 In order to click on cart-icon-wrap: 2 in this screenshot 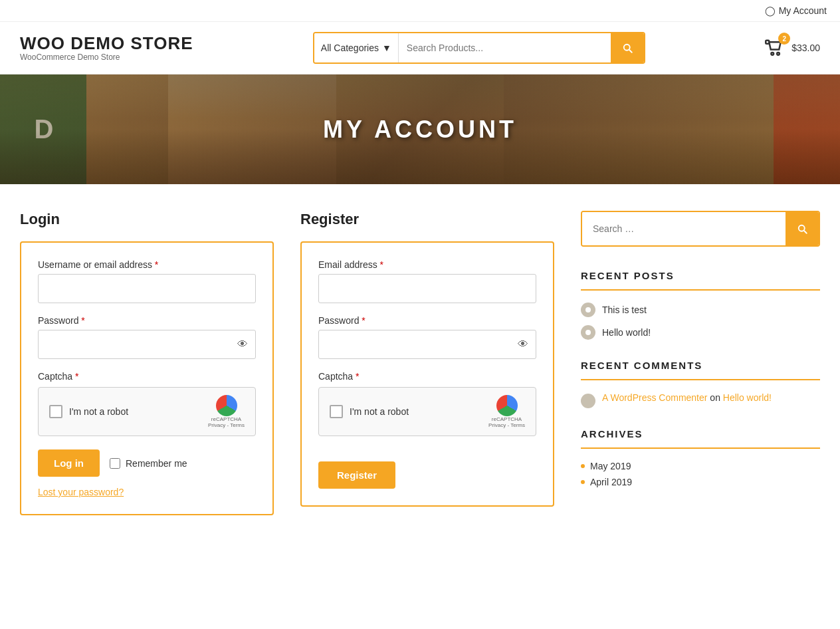, I will do `click(775, 48)`.